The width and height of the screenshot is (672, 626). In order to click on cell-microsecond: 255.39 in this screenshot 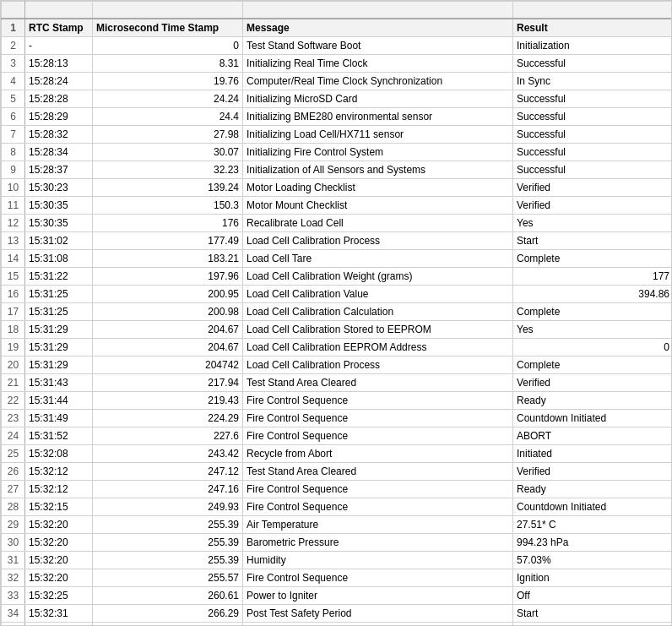, I will do `click(168, 542)`.